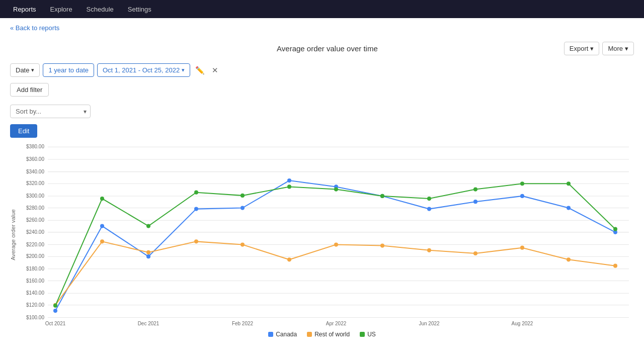  Describe the element at coordinates (35, 293) in the screenshot. I see `svg-text: $140.00` at that location.